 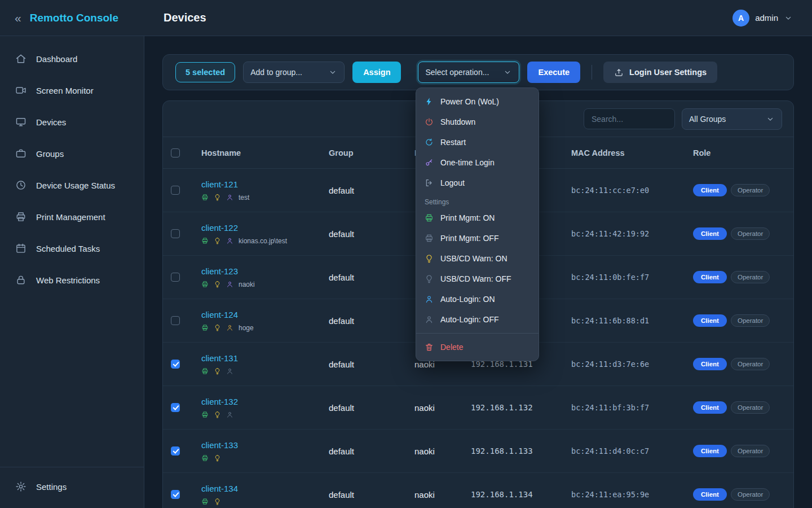 What do you see at coordinates (632, 153) in the screenshot?
I see `column-header-mac-address: MAC Address` at bounding box center [632, 153].